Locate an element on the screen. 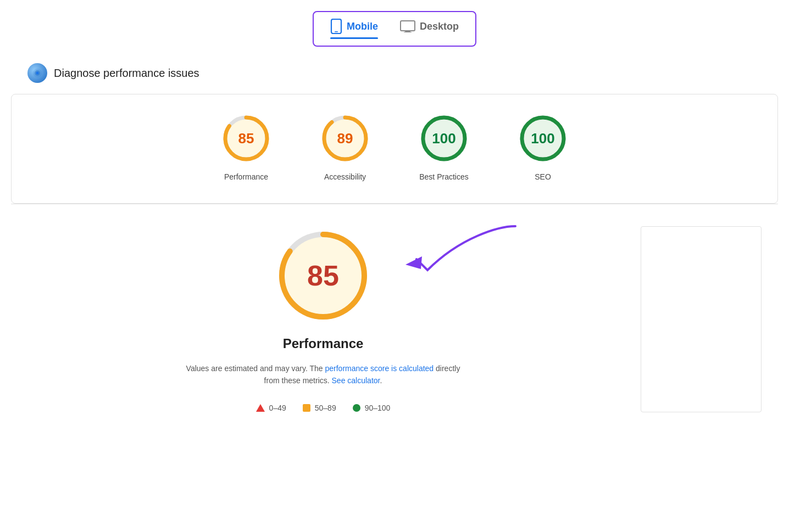  legend-label-green: 90–100 is located at coordinates (378, 408).